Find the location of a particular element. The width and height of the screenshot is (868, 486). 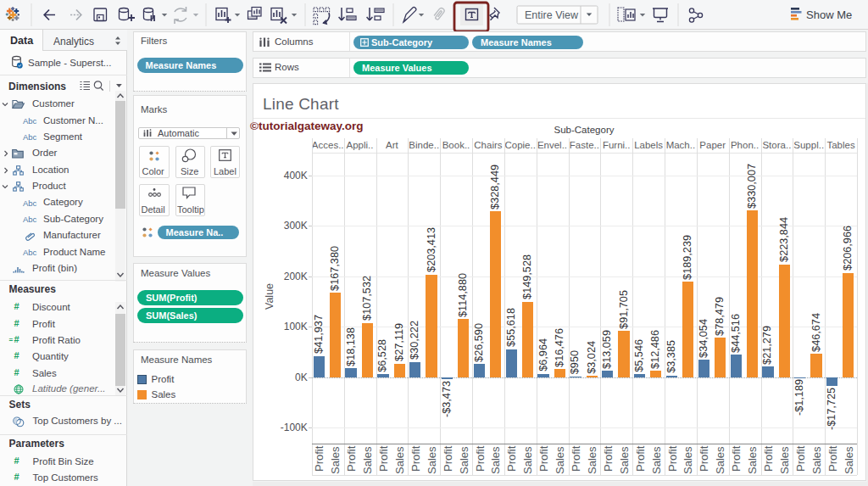

svg-text: Show Me is located at coordinates (829, 15).